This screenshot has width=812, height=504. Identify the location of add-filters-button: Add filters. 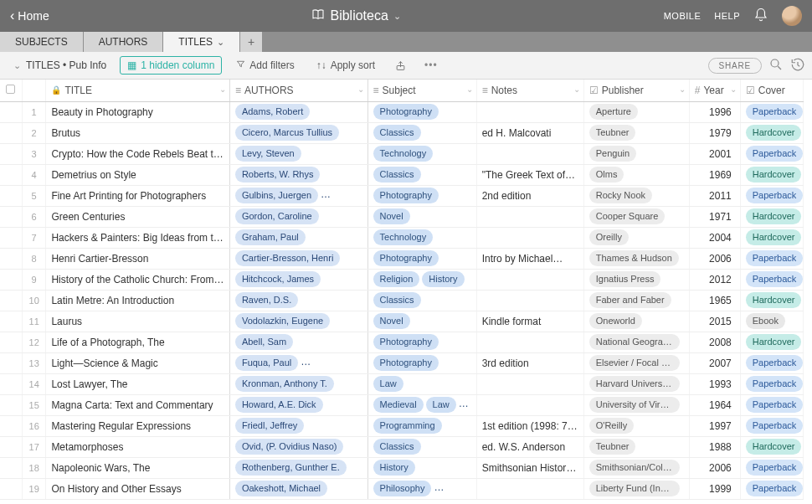
(265, 65).